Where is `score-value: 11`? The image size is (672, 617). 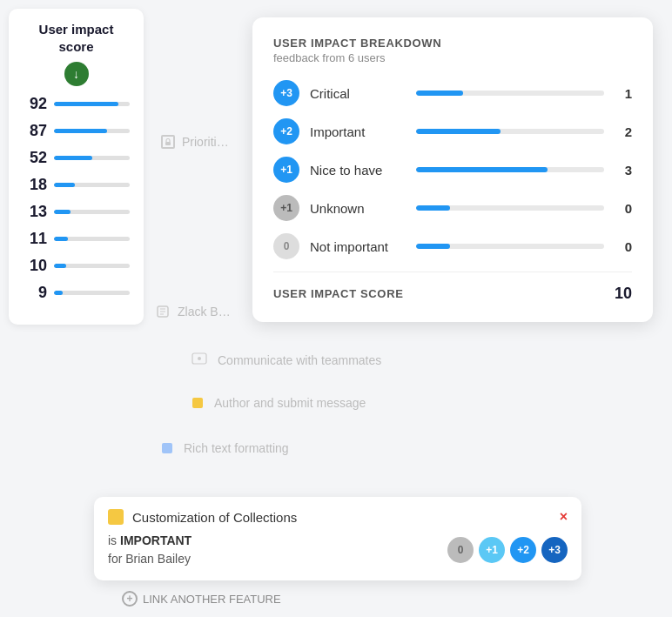 score-value: 11 is located at coordinates (35, 238).